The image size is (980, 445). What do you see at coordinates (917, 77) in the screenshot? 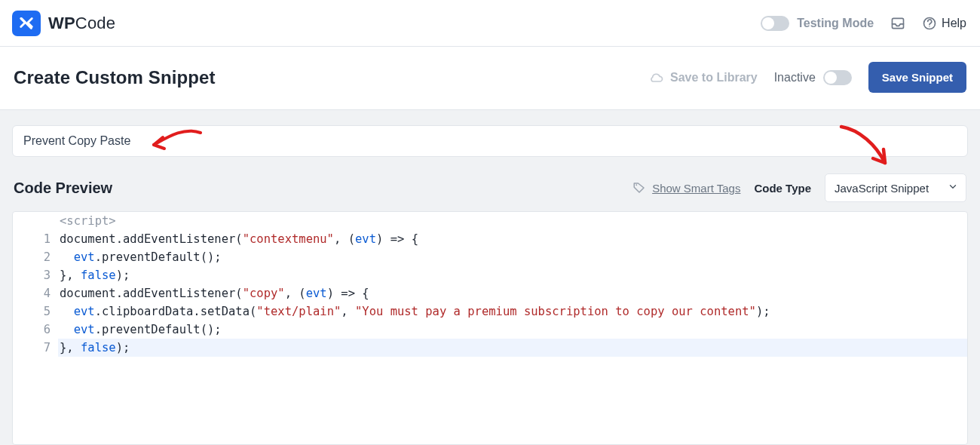
I see `save-snippet-button: Save Snippet` at bounding box center [917, 77].